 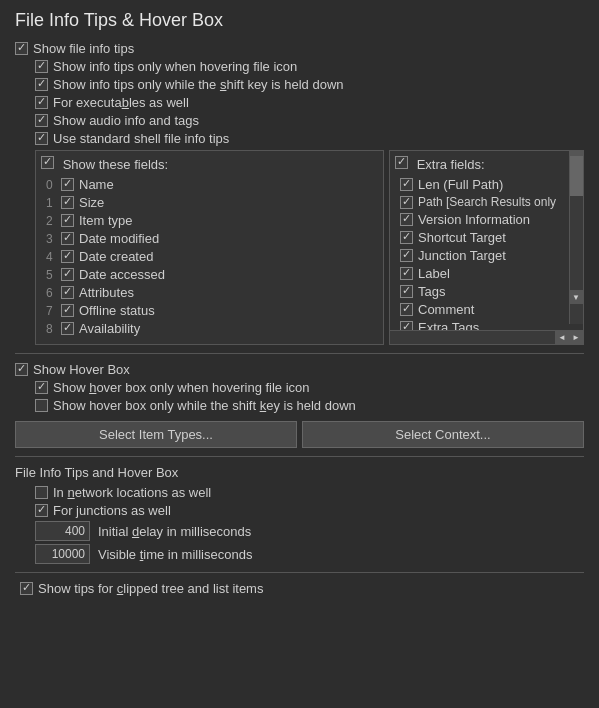 I want to click on extra-field-2: Version Information, so click(x=480, y=220).